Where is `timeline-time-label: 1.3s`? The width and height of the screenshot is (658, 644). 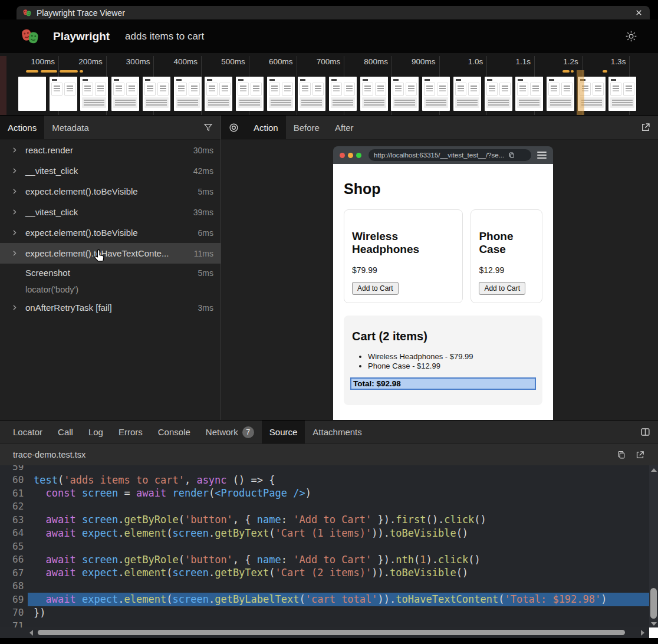 timeline-time-label: 1.3s is located at coordinates (604, 61).